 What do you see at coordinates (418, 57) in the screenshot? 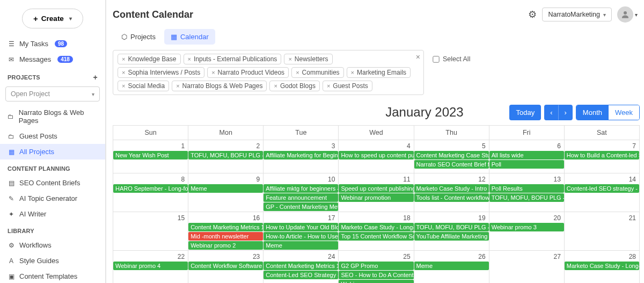
I see `clear-filters-icon: ×` at bounding box center [418, 57].